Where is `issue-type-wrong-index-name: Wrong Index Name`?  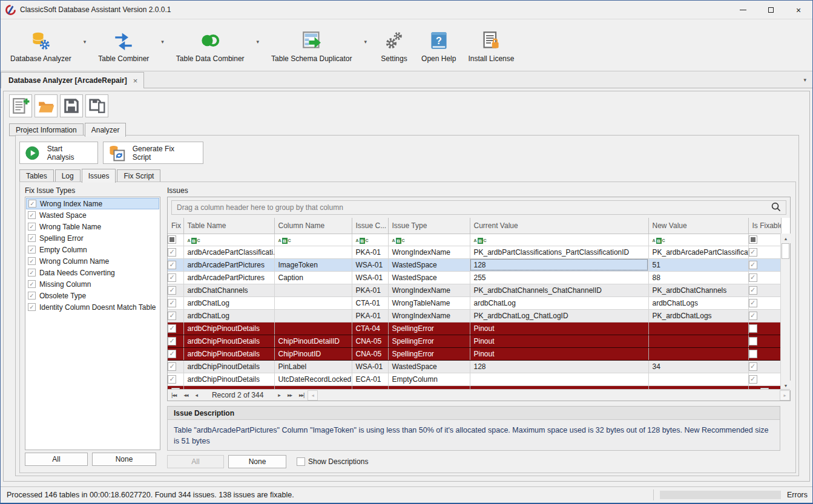
issue-type-wrong-index-name: Wrong Index Name is located at coordinates (93, 203).